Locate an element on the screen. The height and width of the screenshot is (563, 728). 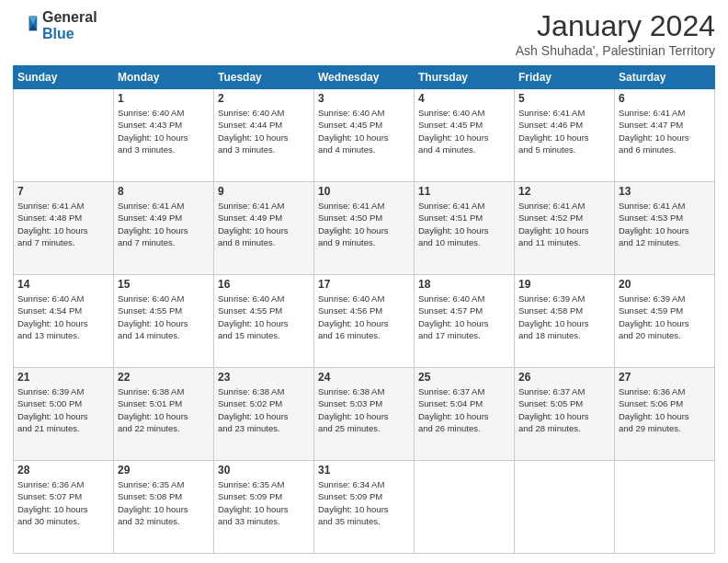
logo-text: General Blue is located at coordinates (70, 26).